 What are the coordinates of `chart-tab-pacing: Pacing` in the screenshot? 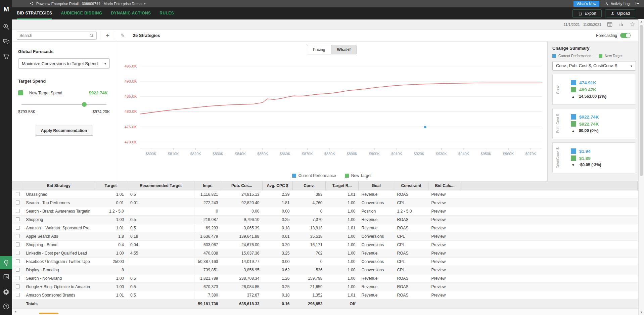 It's located at (319, 50).